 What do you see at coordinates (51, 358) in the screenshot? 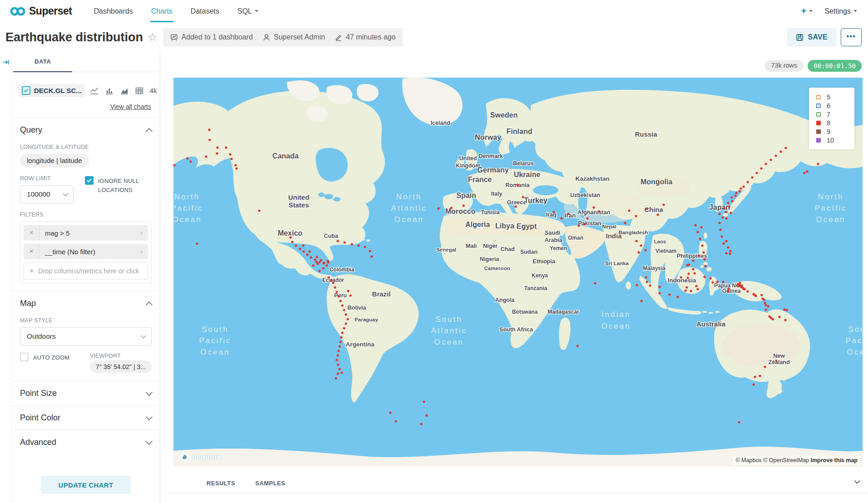
I see `auto-zoom-label: AUTO ZOOM` at bounding box center [51, 358].